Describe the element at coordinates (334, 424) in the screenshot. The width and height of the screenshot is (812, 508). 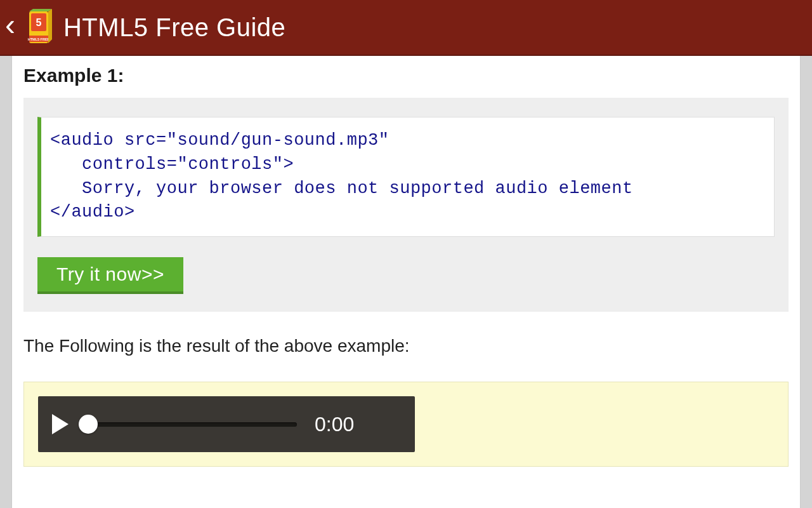
I see `time-label: 0:00` at that location.